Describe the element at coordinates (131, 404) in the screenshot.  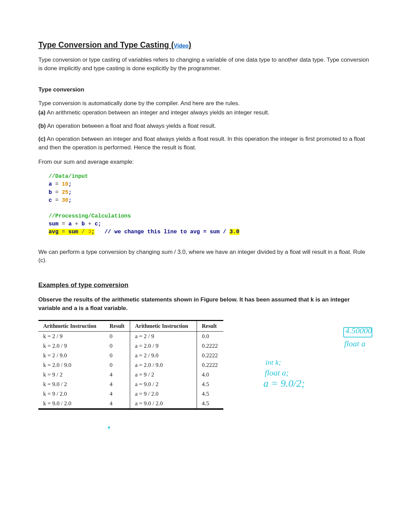
I see `table-row: k = 9.0 / 2.04a = 9.0 / 2.04.5` at that location.